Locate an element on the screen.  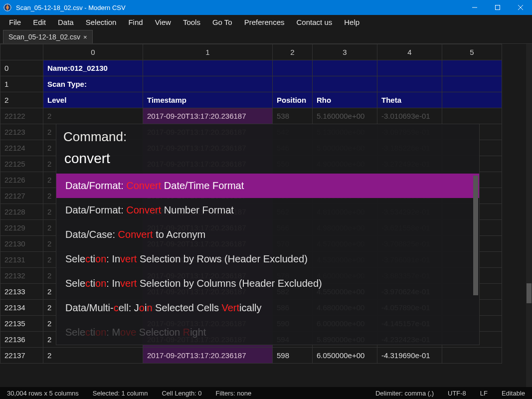
cell: 22132 is located at coordinates (22, 276).